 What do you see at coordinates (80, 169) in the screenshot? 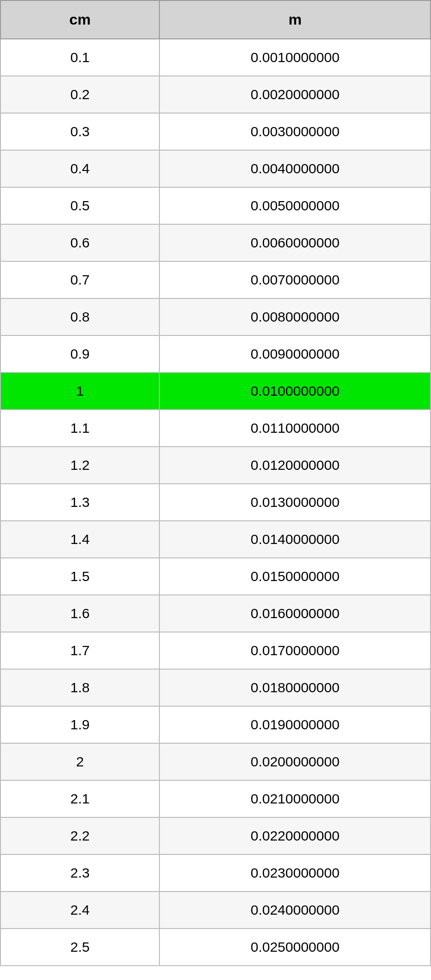
I see `cell-cm: 0.4` at bounding box center [80, 169].